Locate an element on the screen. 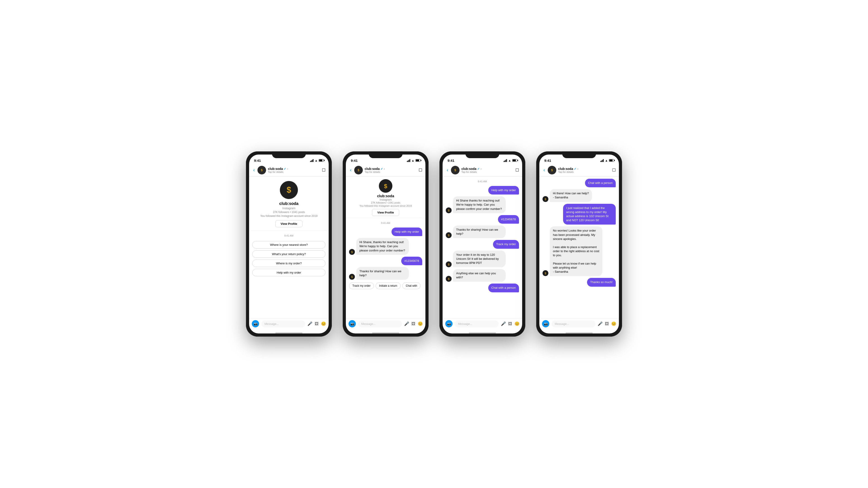  status-time-3: 9:41 is located at coordinates (451, 160).